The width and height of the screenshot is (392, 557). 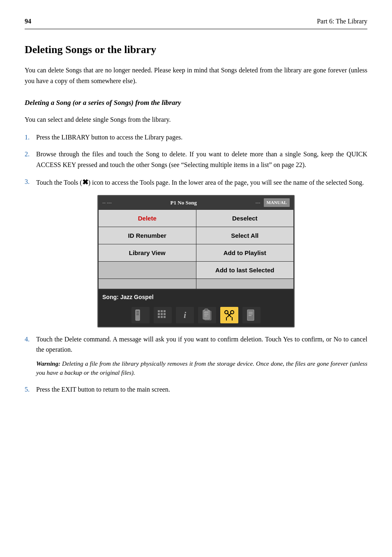 What do you see at coordinates (245, 270) in the screenshot?
I see `add-to-last-selected-button: Add to last Selected` at bounding box center [245, 270].